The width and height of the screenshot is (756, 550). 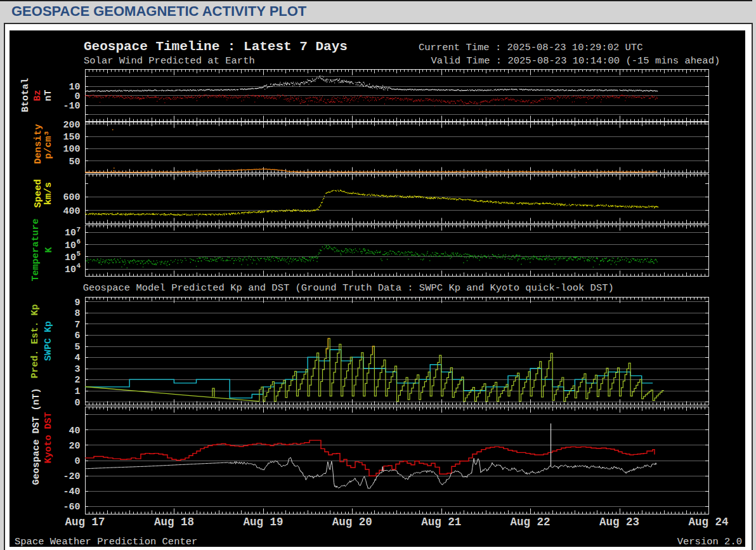 I want to click on svg-text: Temperature, so click(x=36, y=250).